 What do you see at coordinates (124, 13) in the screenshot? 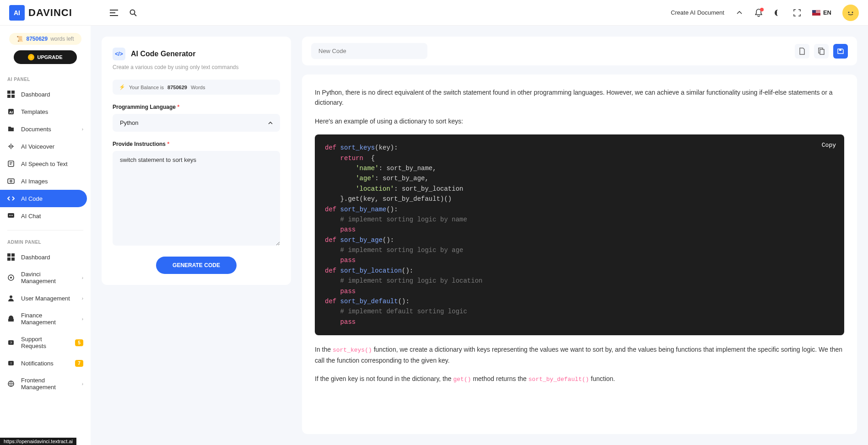
I see `header-left-icons` at bounding box center [124, 13].